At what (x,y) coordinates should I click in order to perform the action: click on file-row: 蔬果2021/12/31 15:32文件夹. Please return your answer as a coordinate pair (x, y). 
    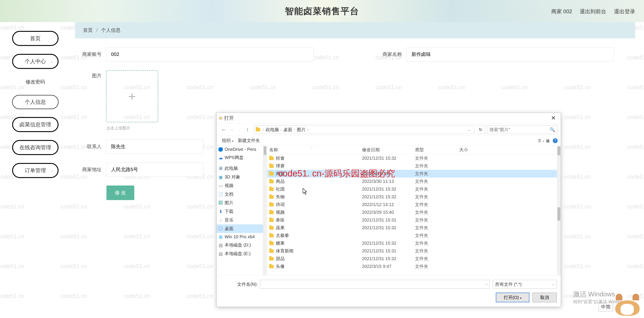
    Looking at the image, I should click on (414, 228).